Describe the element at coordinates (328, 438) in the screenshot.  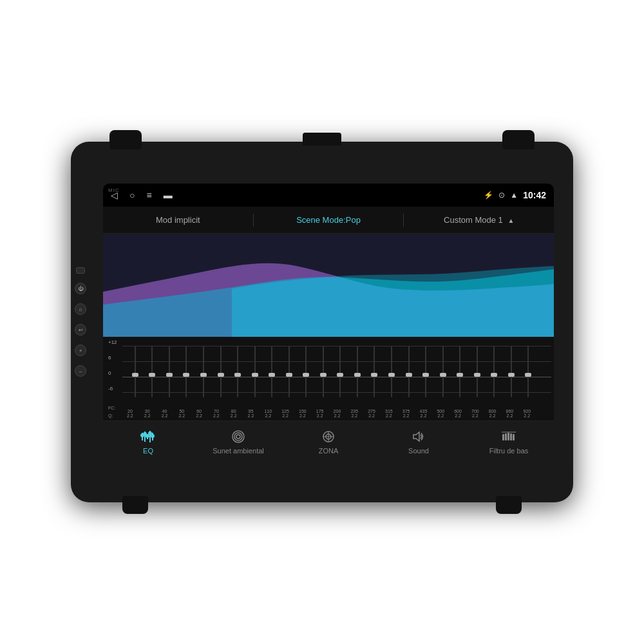
I see `zone-icon` at that location.